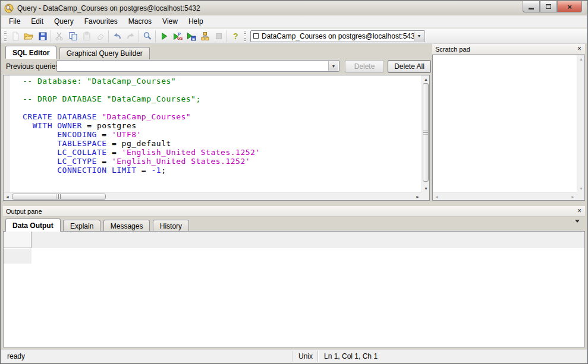 This screenshot has height=364, width=588. What do you see at coordinates (216, 51) in the screenshot?
I see `editor-tab-bar: SQL Editor Graphical Query Builder` at bounding box center [216, 51].